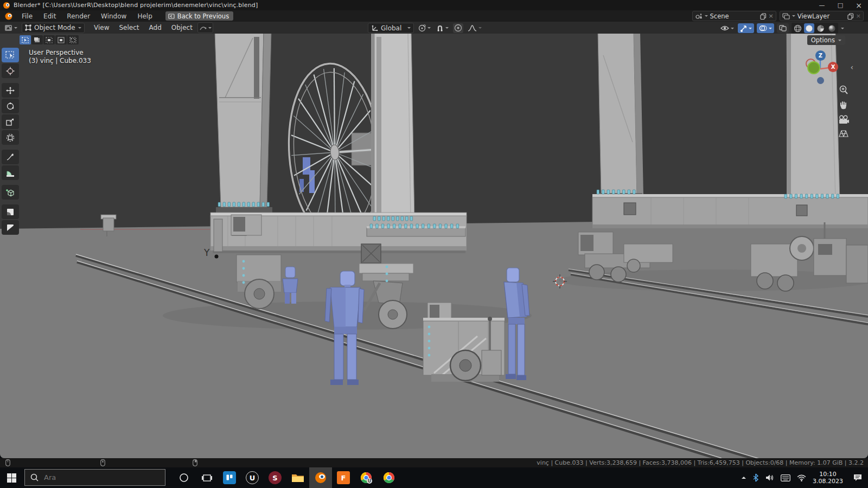 This screenshot has height=488, width=868. Describe the element at coordinates (366, 478) in the screenshot. I see `taskbar-app-chrome-profile: U` at that location.